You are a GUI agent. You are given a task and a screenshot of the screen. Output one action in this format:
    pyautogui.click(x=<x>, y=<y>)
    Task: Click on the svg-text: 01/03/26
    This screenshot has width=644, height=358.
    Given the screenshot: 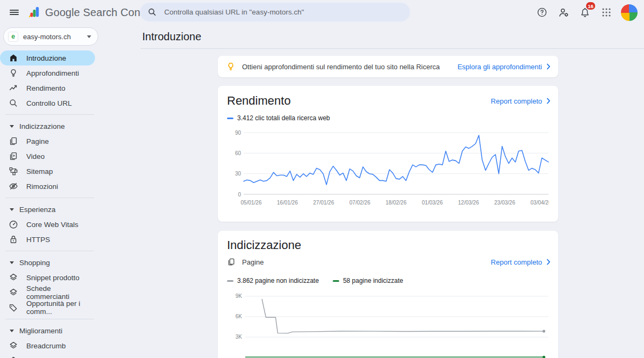 What is the action you would take?
    pyautogui.click(x=433, y=203)
    